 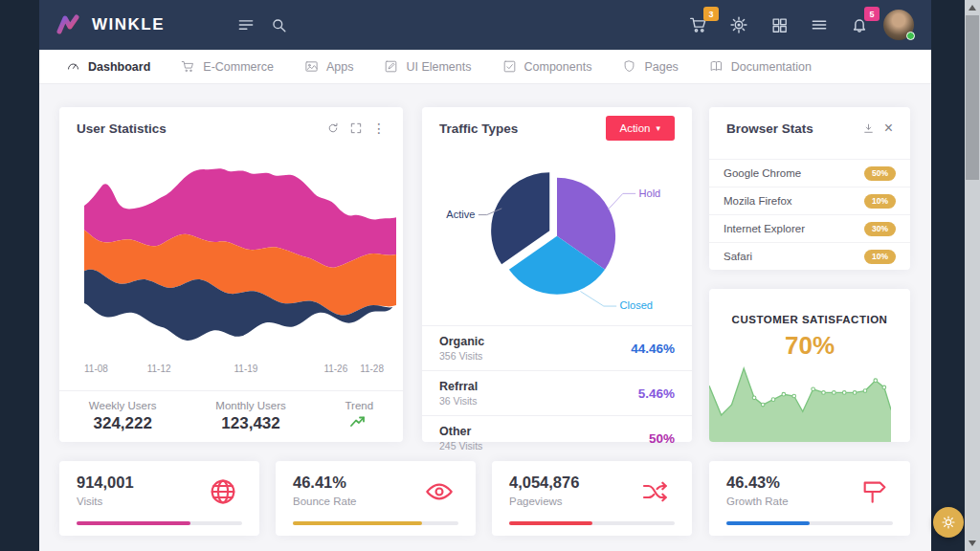 I want to click on menu-item-pages: Pages, so click(x=650, y=67).